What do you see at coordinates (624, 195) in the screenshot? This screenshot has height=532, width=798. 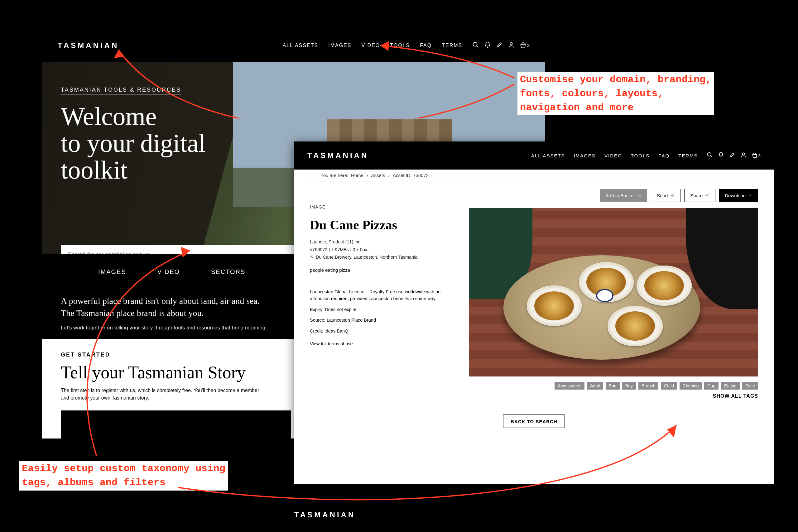 I see `add-to-basket-button: Add to Basket` at bounding box center [624, 195].